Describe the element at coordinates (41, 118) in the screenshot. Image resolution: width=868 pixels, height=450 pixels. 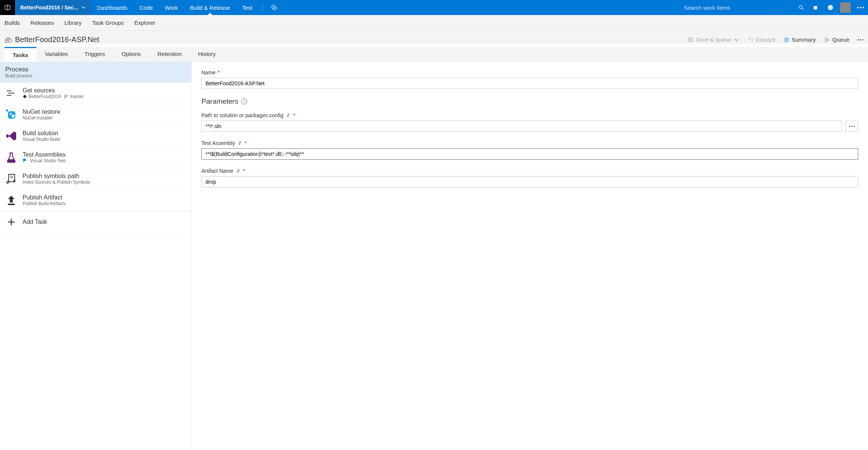
I see `task-subtitle: NuGet Installer` at that location.